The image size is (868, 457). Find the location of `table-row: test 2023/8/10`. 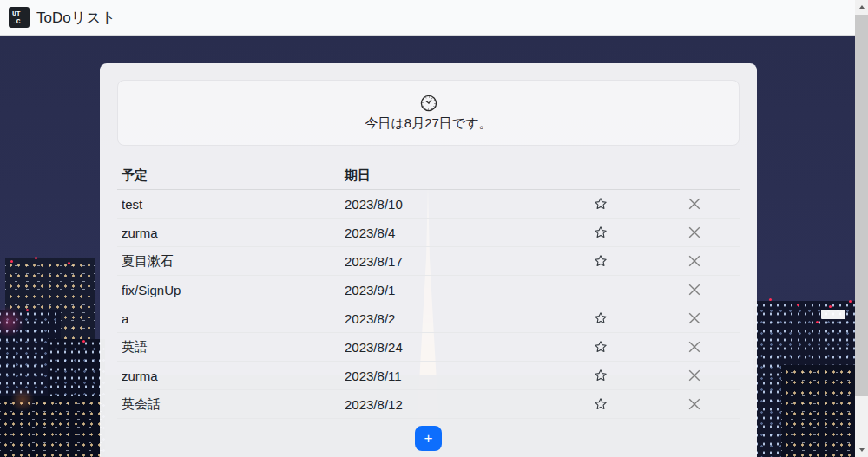

table-row: test 2023/8/10 is located at coordinates (429, 205).